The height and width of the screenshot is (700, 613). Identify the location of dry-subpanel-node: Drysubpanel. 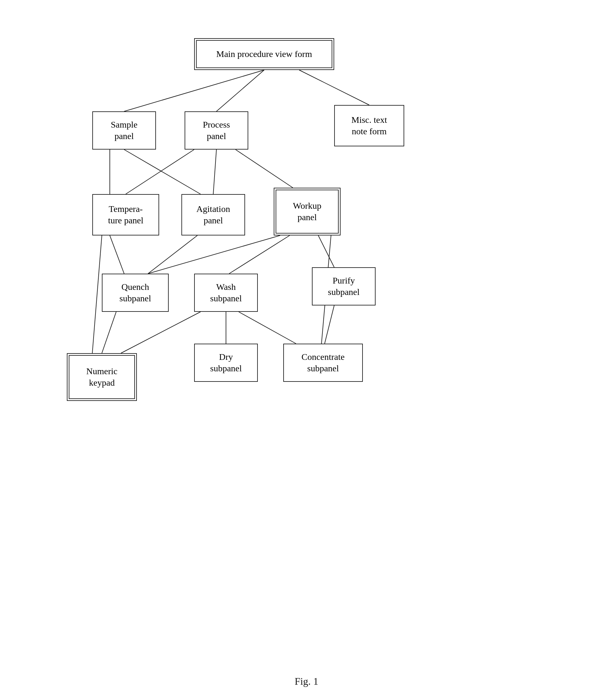
(226, 363).